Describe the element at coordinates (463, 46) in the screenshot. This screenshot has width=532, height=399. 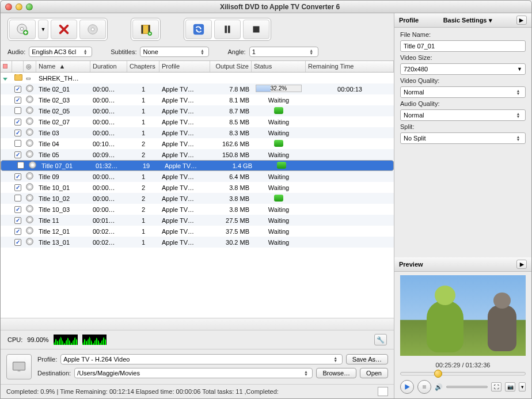
I see `filename-input: Title 07_01` at that location.